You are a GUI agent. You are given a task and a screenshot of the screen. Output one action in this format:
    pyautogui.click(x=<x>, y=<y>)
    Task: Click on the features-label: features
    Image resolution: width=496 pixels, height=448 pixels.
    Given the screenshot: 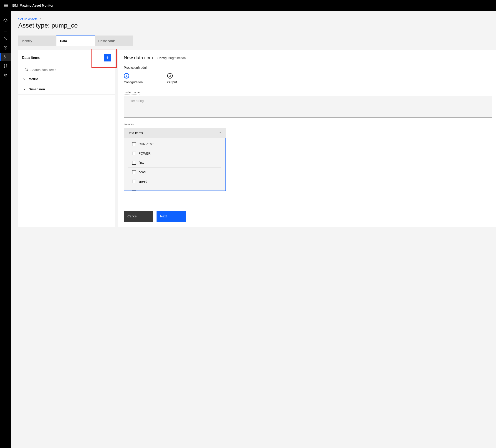 What is the action you would take?
    pyautogui.click(x=129, y=125)
    